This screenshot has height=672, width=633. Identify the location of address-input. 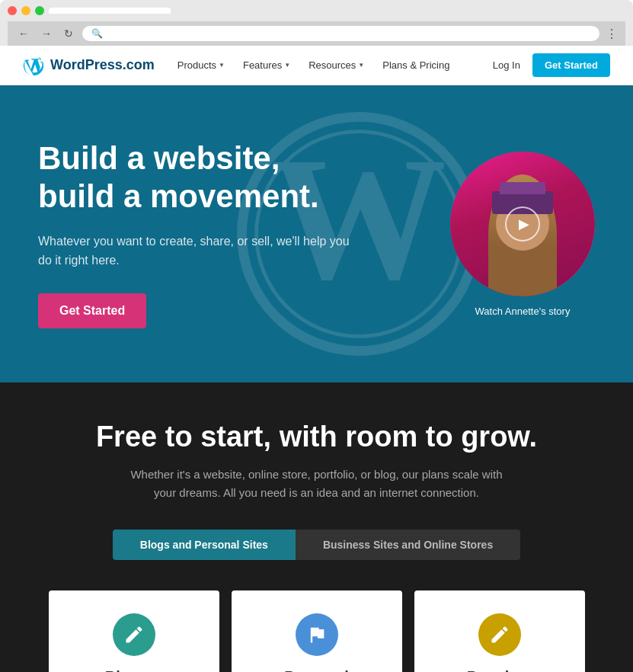
(348, 34).